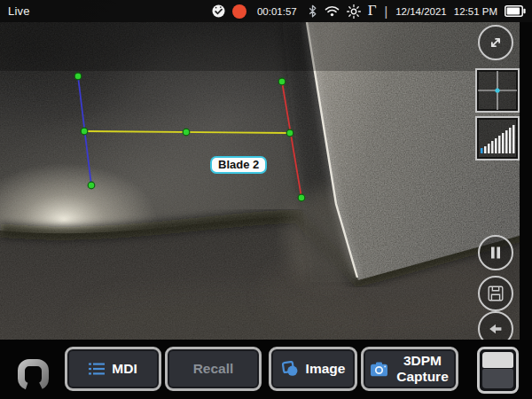 Image resolution: width=532 pixels, height=399 pixels. Describe the element at coordinates (496, 43) in the screenshot. I see `expand-arrows-icon` at that location.